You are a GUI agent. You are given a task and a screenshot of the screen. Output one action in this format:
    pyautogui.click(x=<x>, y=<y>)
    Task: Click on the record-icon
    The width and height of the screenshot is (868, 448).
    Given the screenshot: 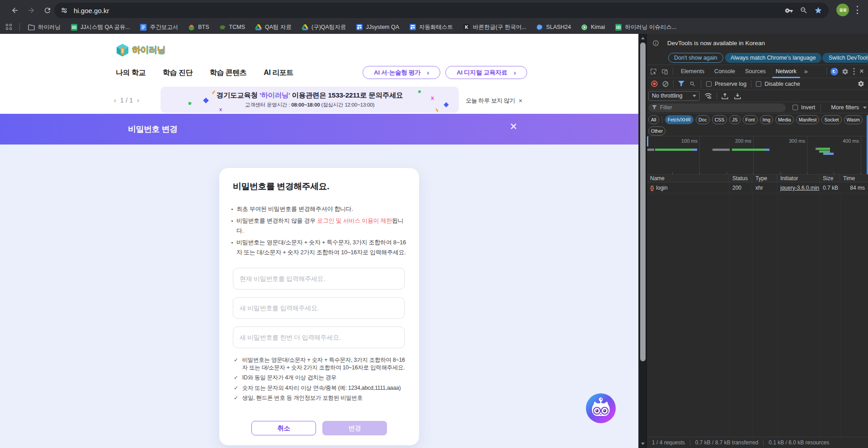 What is the action you would take?
    pyautogui.click(x=655, y=84)
    